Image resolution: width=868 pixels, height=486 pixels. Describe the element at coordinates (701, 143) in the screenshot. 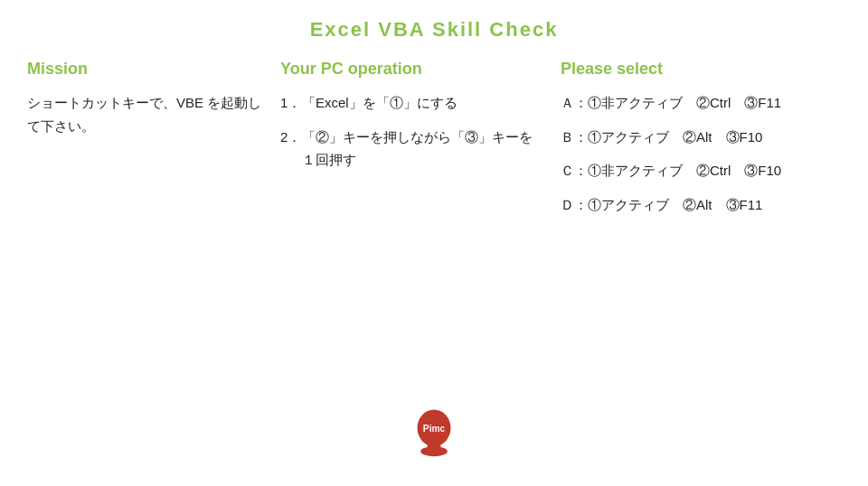

I see `select-section: Please select Ａ：①非アクティブ ②Ctrl ③F11 Ｂ：①アク…` at that location.